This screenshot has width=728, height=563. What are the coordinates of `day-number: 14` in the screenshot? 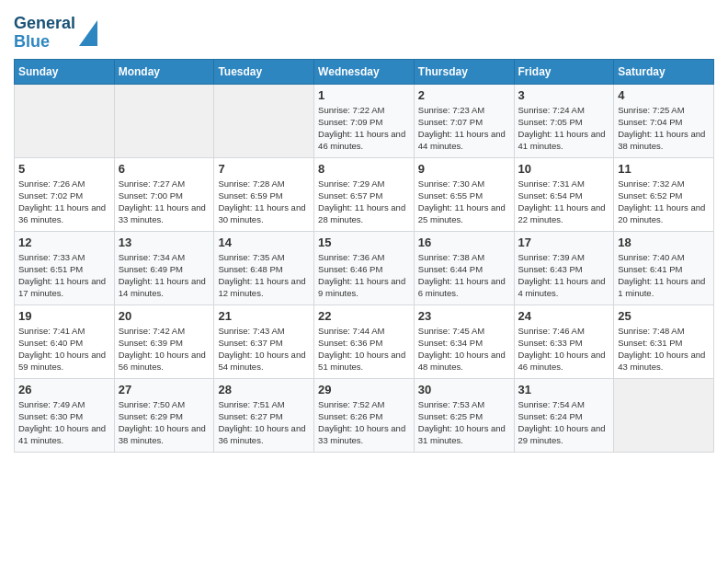 It's located at (264, 243).